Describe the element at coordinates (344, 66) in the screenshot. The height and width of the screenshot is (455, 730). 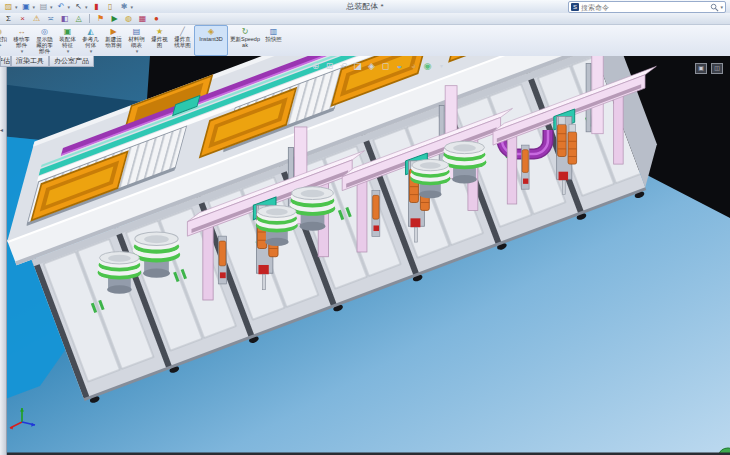
I see `previous-view-icon: ↶` at that location.